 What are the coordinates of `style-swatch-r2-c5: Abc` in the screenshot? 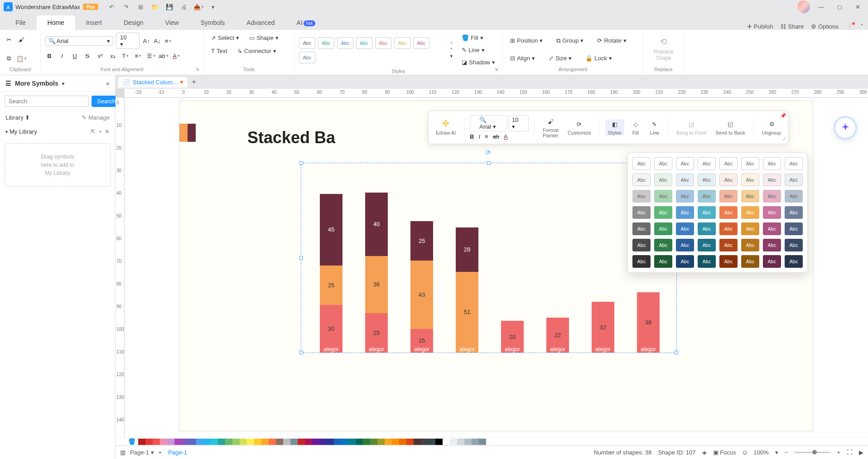 It's located at (750, 196).